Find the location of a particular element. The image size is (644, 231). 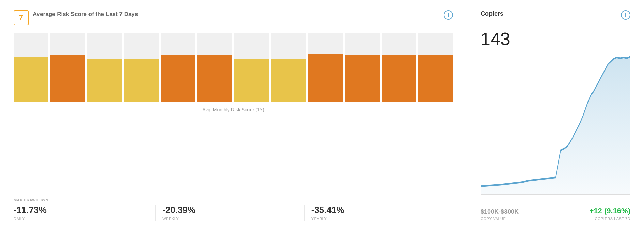

stat-unit: YEARLY is located at coordinates (379, 219).